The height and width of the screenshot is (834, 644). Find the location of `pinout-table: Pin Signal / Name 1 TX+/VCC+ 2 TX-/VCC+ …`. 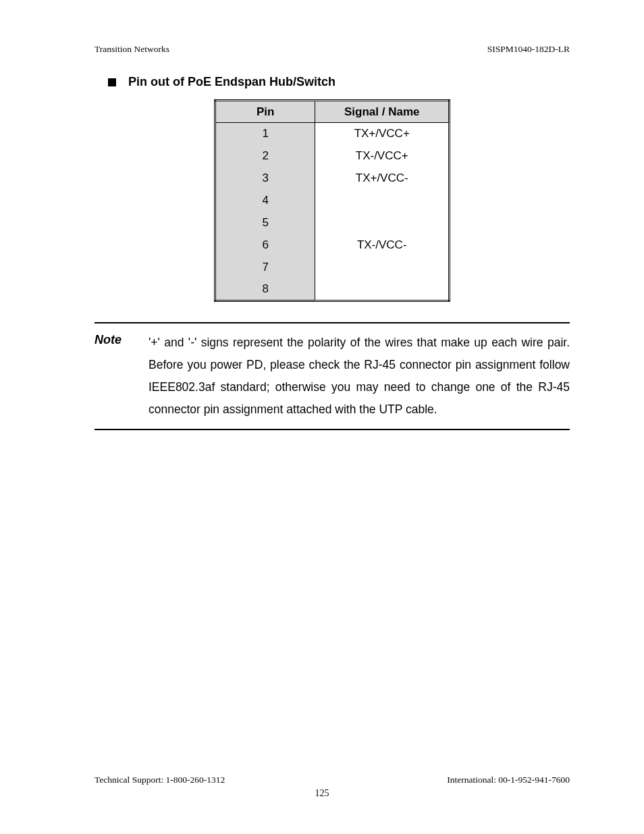

pinout-table: Pin Signal / Name 1 TX+/VCC+ 2 TX-/VCC+ … is located at coordinates (332, 201).